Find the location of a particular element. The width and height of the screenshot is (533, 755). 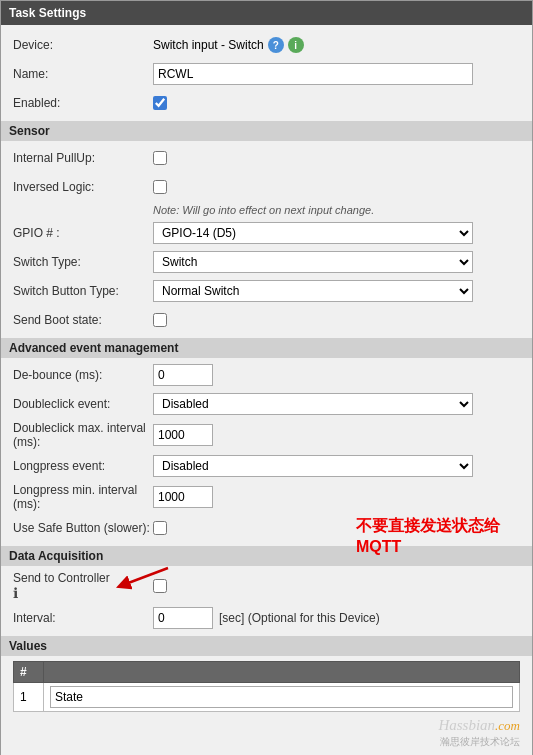

enabled-label: Enabled: is located at coordinates (83, 103).